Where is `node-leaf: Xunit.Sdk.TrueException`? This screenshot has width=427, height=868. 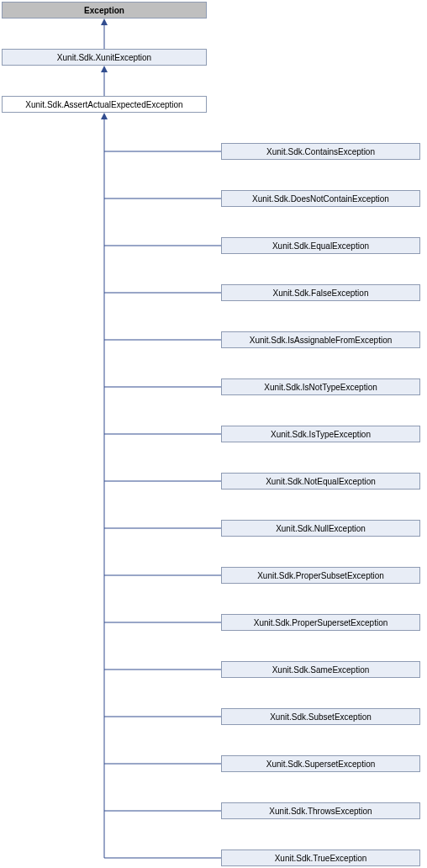 node-leaf: Xunit.Sdk.TrueException is located at coordinates (321, 858).